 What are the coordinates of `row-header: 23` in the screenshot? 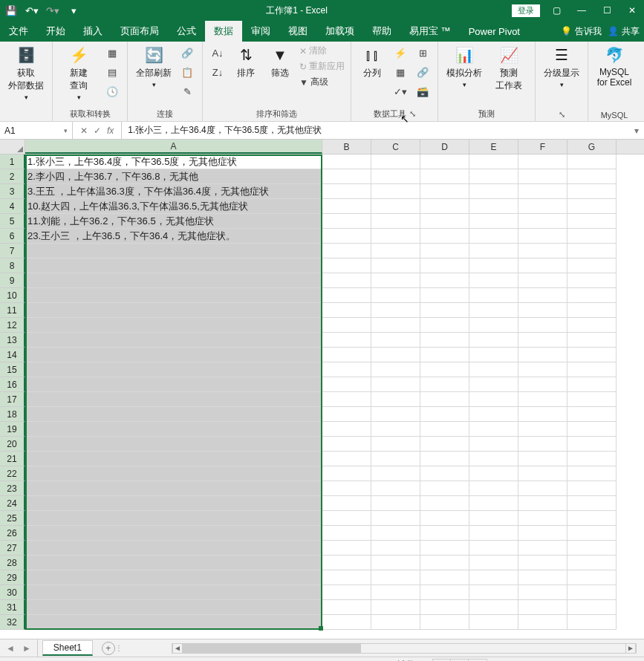 It's located at (13, 489).